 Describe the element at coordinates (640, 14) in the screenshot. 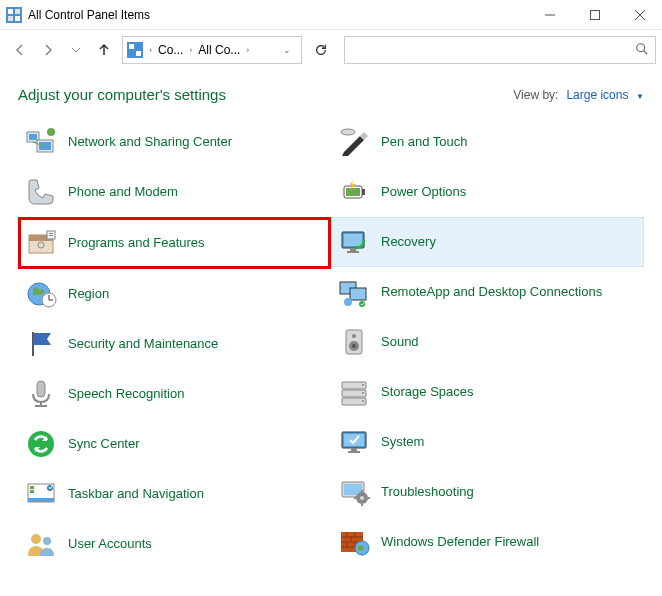

I see `close-button` at that location.